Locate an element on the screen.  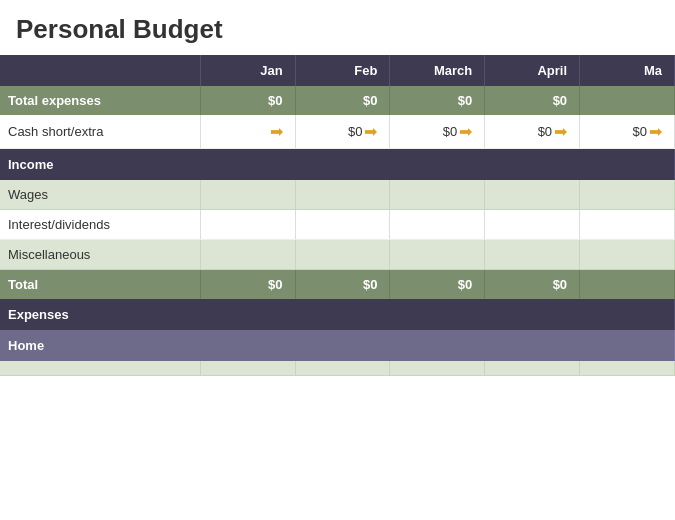
col-jan-header: Jan is located at coordinates (248, 70).